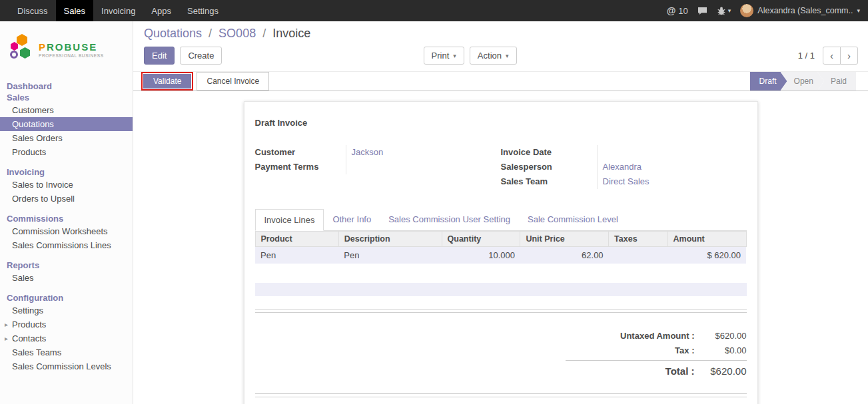 This screenshot has height=404, width=868. Describe the element at coordinates (671, 167) in the screenshot. I see `salesperson-value: Alexandra` at that location.